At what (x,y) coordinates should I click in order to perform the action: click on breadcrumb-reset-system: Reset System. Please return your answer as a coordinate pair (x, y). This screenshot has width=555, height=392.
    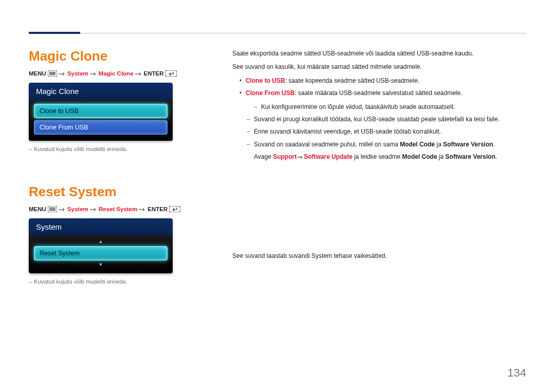
    Looking at the image, I should click on (118, 209).